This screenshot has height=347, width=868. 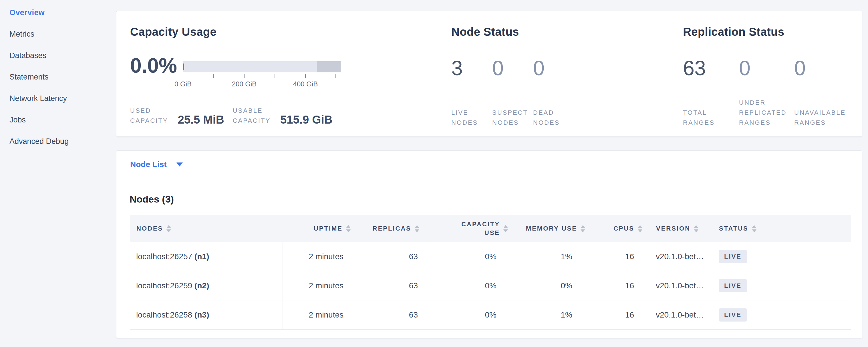 I want to click on column-label: VERSION, so click(x=673, y=228).